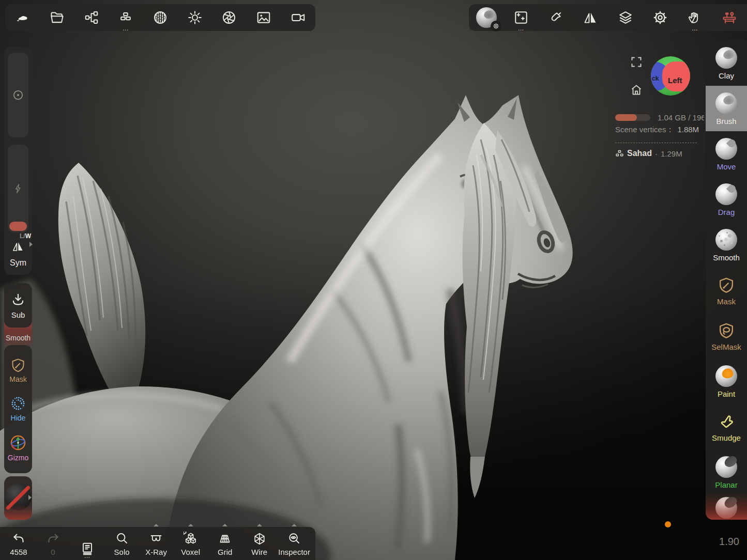 The width and height of the screenshot is (747, 560). What do you see at coordinates (672, 154) in the screenshot?
I see `object-vertex-count: 1.29M` at bounding box center [672, 154].